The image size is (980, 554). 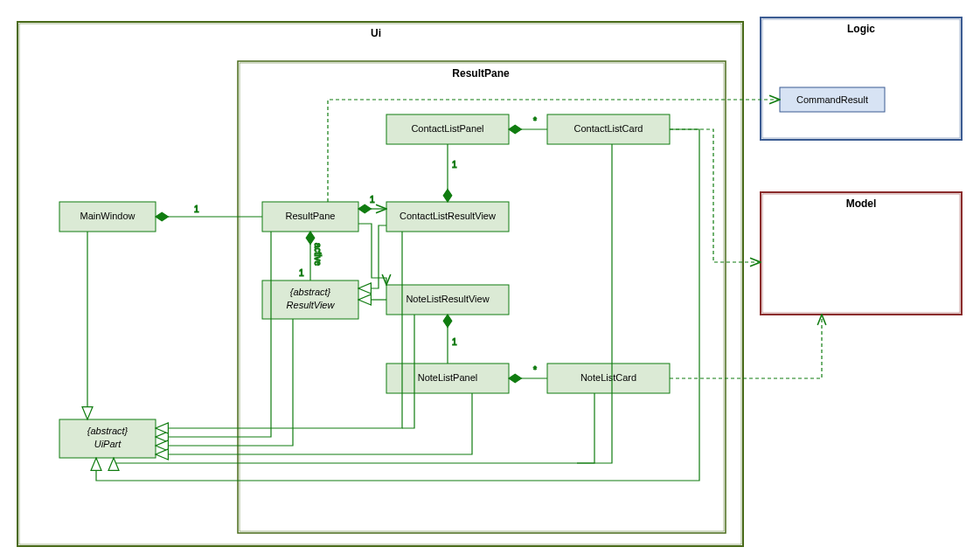 What do you see at coordinates (608, 378) in the screenshot?
I see `class-notelistcard: NoteListCard` at bounding box center [608, 378].